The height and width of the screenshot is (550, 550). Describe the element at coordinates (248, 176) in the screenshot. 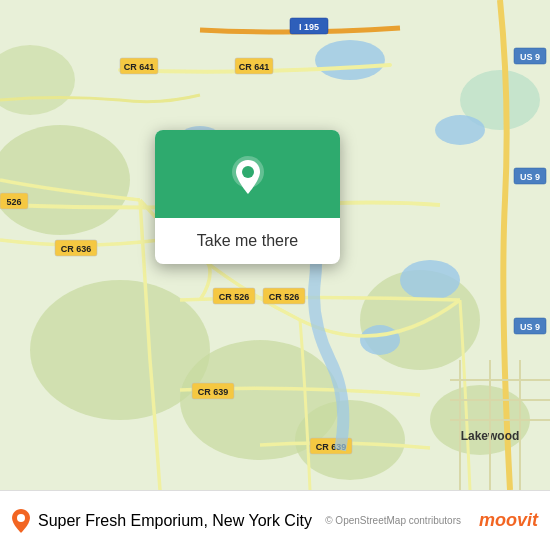

I see `location-pin-icon` at that location.